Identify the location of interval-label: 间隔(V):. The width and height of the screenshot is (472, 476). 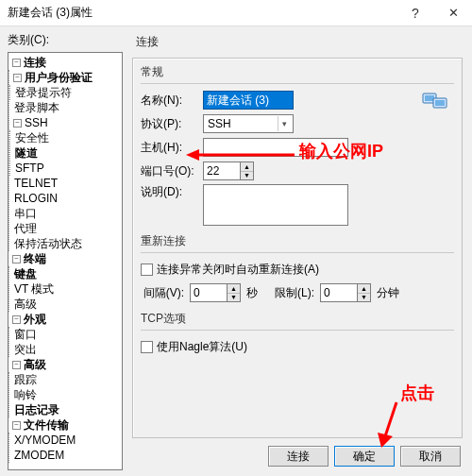
(162, 293).